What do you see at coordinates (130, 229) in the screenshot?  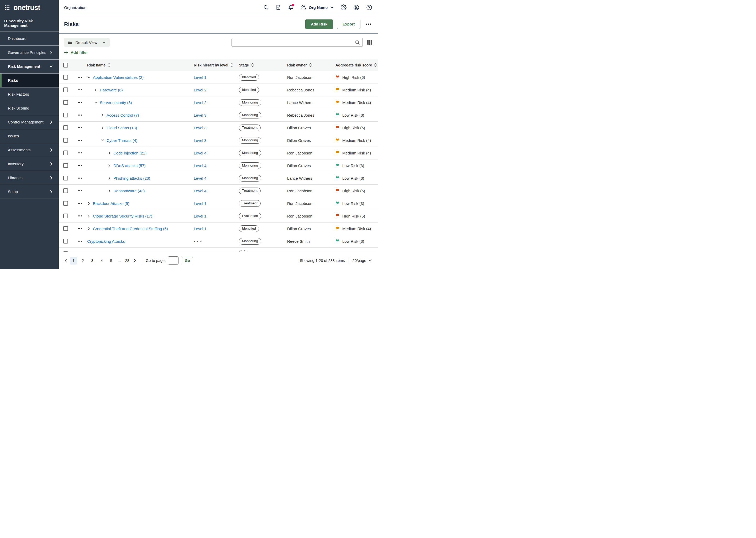 I see `risk-name-link: Credential Theft and Credential Stuffing…` at bounding box center [130, 229].